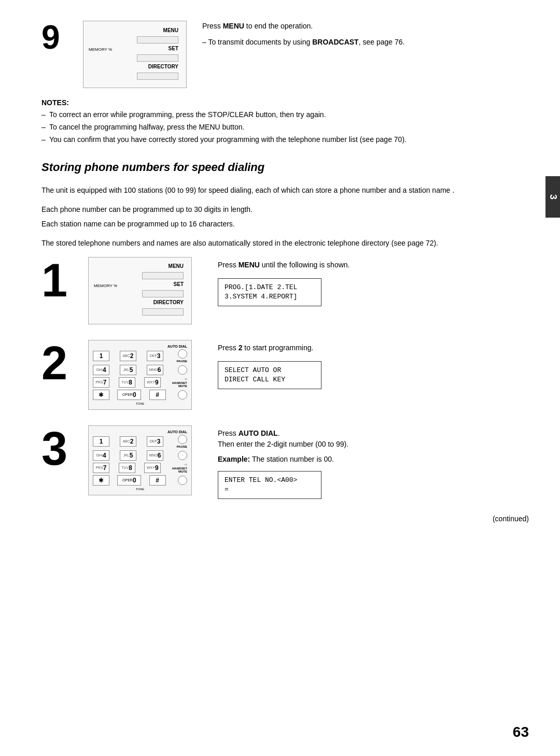  I want to click on notes-item-3: You can confirm that you have correctly …, so click(285, 140).